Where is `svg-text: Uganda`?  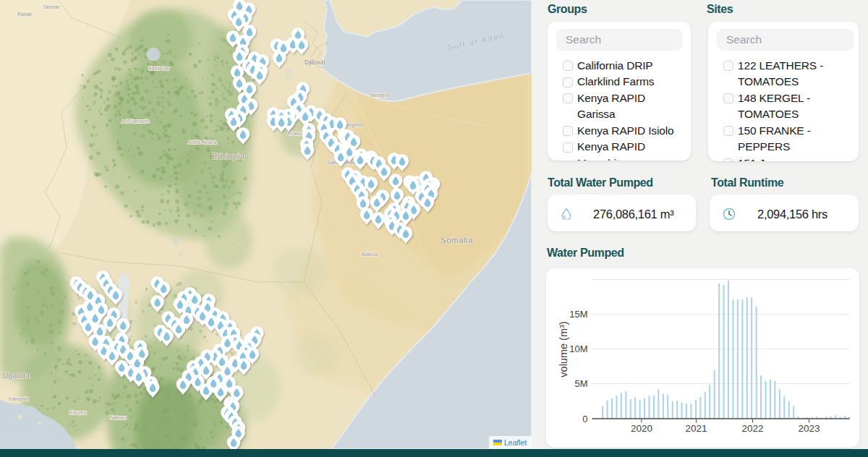 svg-text: Uganda is located at coordinates (16, 375).